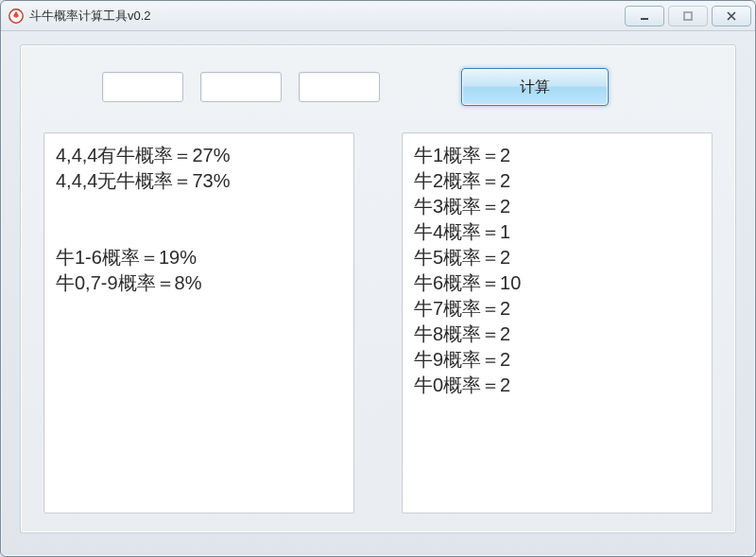 The image size is (756, 557). Describe the element at coordinates (686, 16) in the screenshot. I see `window-controls` at that location.